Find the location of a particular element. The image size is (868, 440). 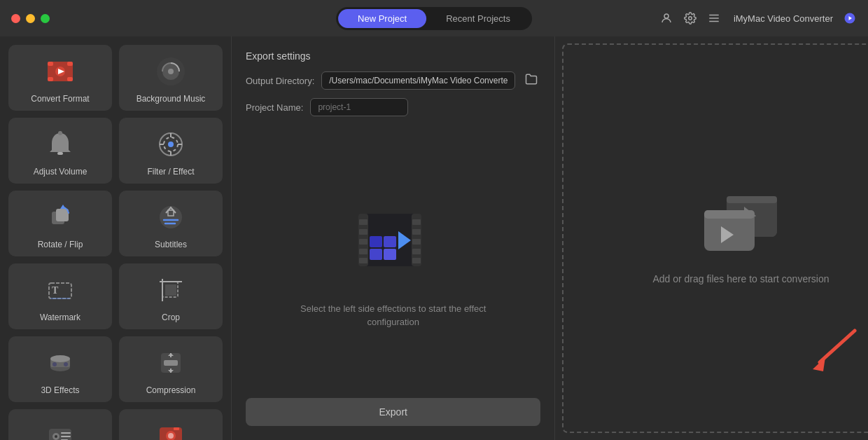

film-icon is located at coordinates (60, 71).